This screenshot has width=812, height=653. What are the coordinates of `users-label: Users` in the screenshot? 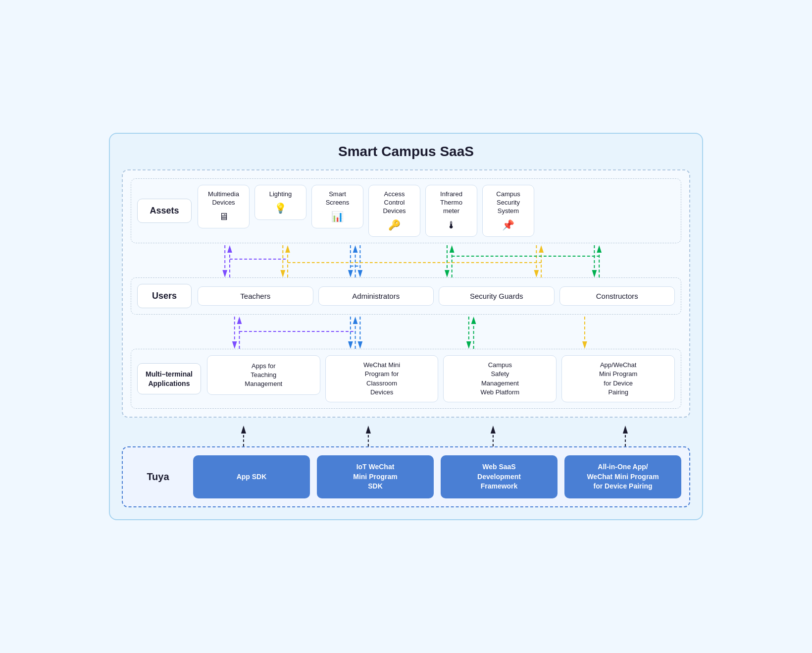 It's located at (164, 296).